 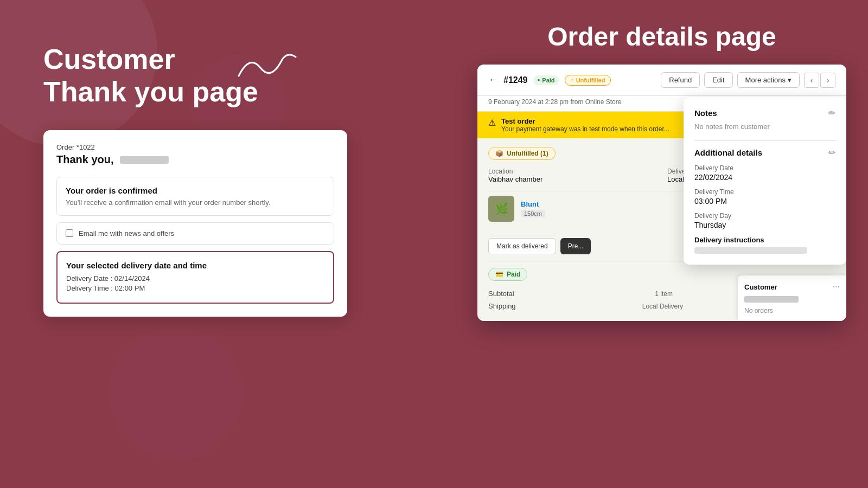 What do you see at coordinates (195, 288) in the screenshot?
I see `delivery-time: Delivery Time : 02:00 PM` at bounding box center [195, 288].